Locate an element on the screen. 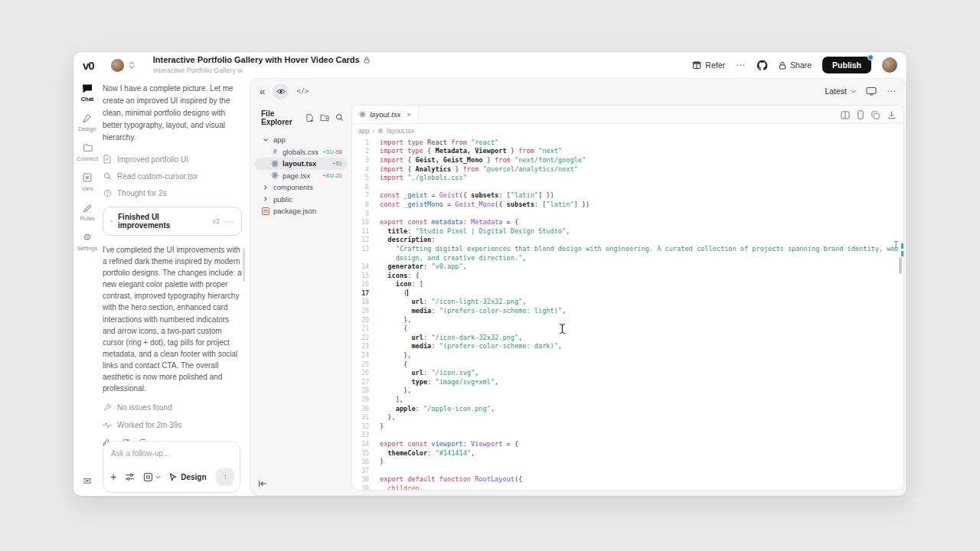 Image resolution: width=980 pixels, height=551 pixels. rail-item-rules: Rules is located at coordinates (87, 212).